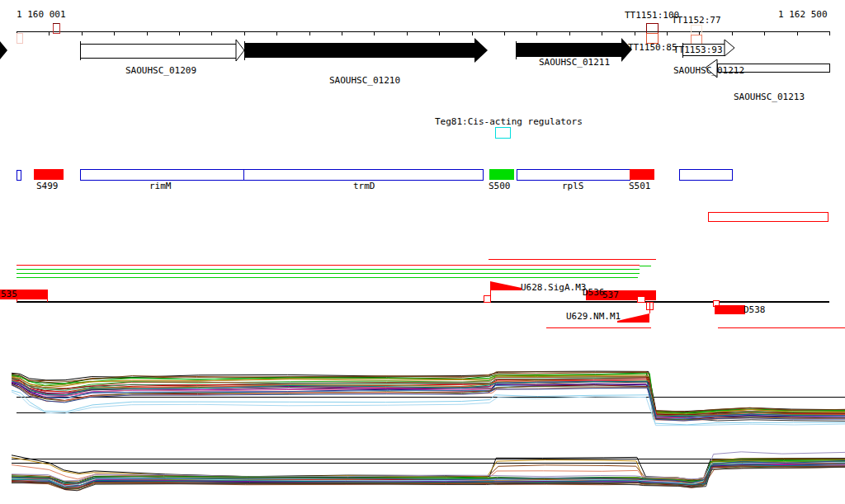  Describe the element at coordinates (360, 50) in the screenshot. I see `gene-saouhsc-01210-arrow` at that location.